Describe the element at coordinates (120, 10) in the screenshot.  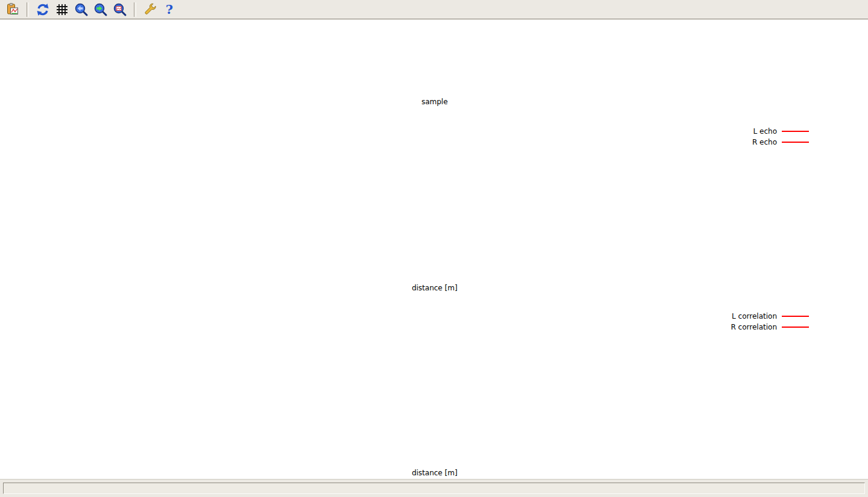
I see `apply-zoom-icon` at that location.